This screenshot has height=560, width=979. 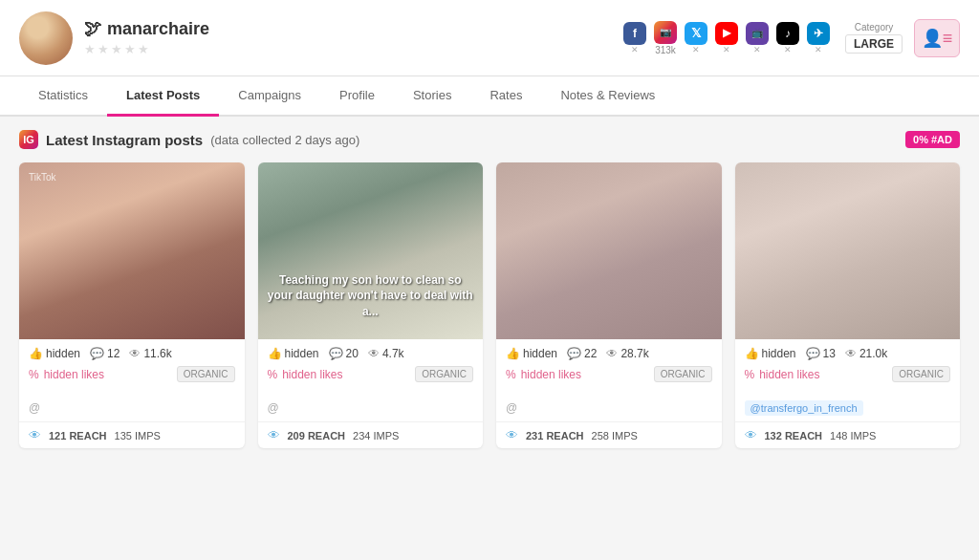 What do you see at coordinates (751, 354) in the screenshot?
I see `like-icon-4: 👍` at bounding box center [751, 354].